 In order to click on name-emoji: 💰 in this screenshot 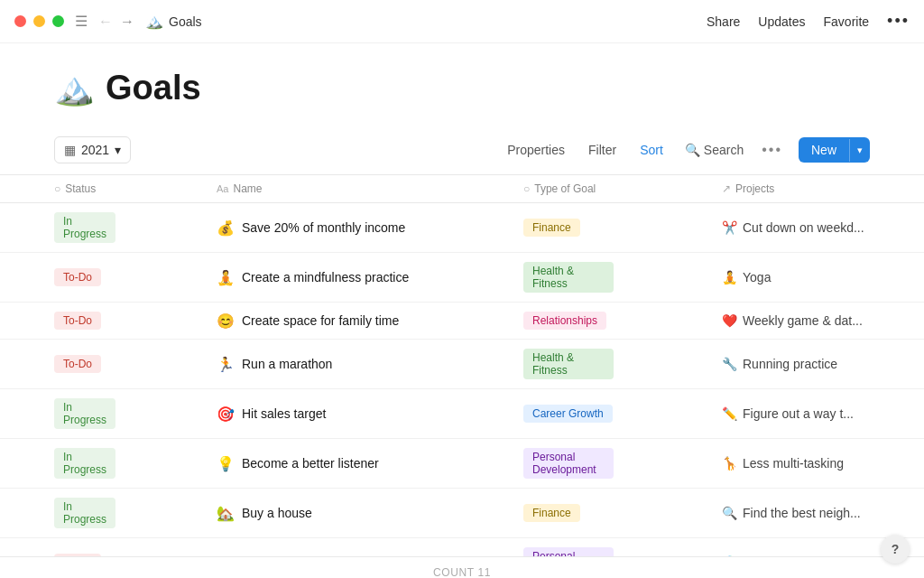, I will do `click(226, 228)`.